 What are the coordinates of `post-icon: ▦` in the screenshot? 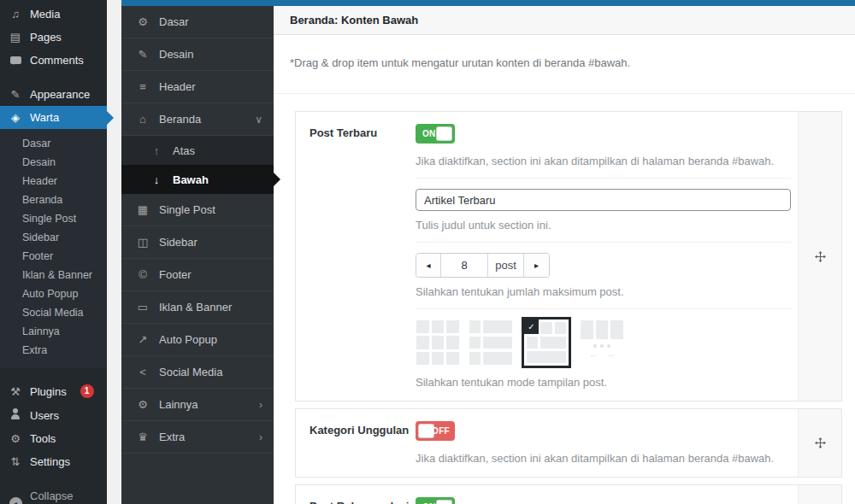 It's located at (143, 210).